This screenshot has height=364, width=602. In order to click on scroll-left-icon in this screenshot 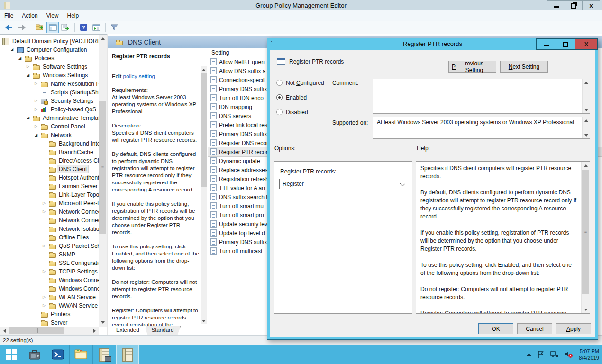, I will do `click(5, 331)`.